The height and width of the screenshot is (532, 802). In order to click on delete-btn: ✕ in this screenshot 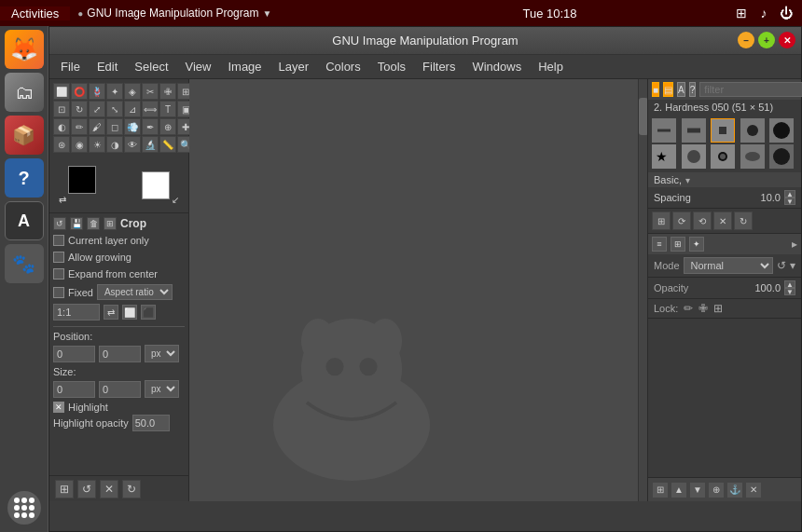, I will do `click(109, 489)`.